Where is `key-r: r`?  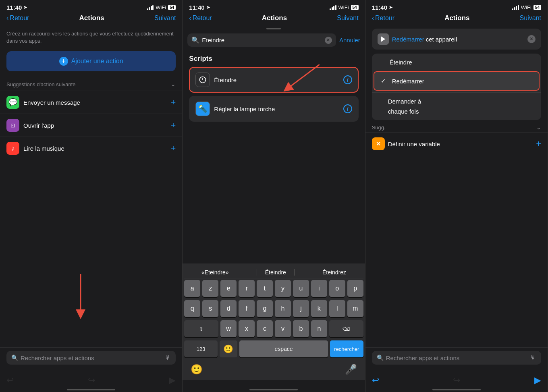
key-r: r is located at coordinates (247, 288).